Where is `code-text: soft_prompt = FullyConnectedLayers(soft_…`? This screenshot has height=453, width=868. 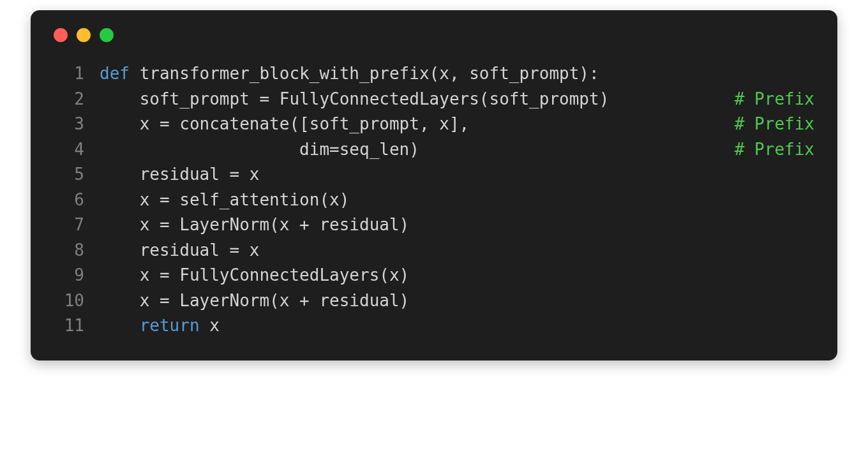 code-text: soft_prompt = FullyConnectedLayers(soft_… is located at coordinates (354, 100).